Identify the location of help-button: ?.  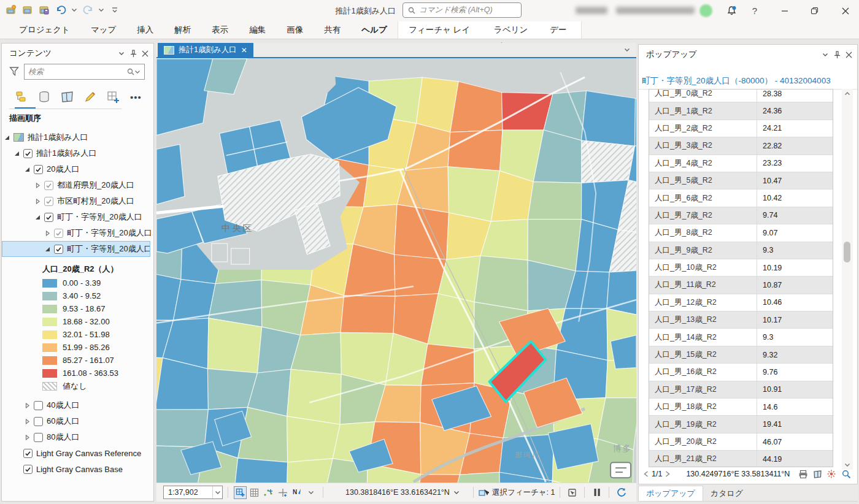
(755, 11).